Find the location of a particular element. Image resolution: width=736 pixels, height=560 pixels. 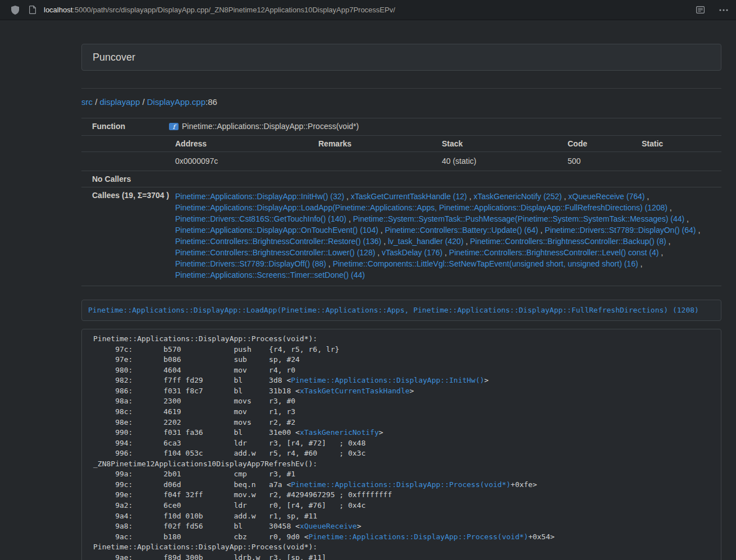

callee-link: Pinetime::Drivers::Cst816S::GetTouchInfo… is located at coordinates (260, 219).